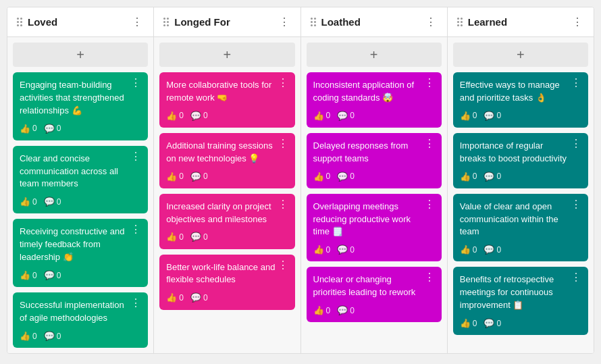 The height and width of the screenshot is (364, 601). I want to click on card-footer-loathed-1: 👍0💬0, so click(374, 116).